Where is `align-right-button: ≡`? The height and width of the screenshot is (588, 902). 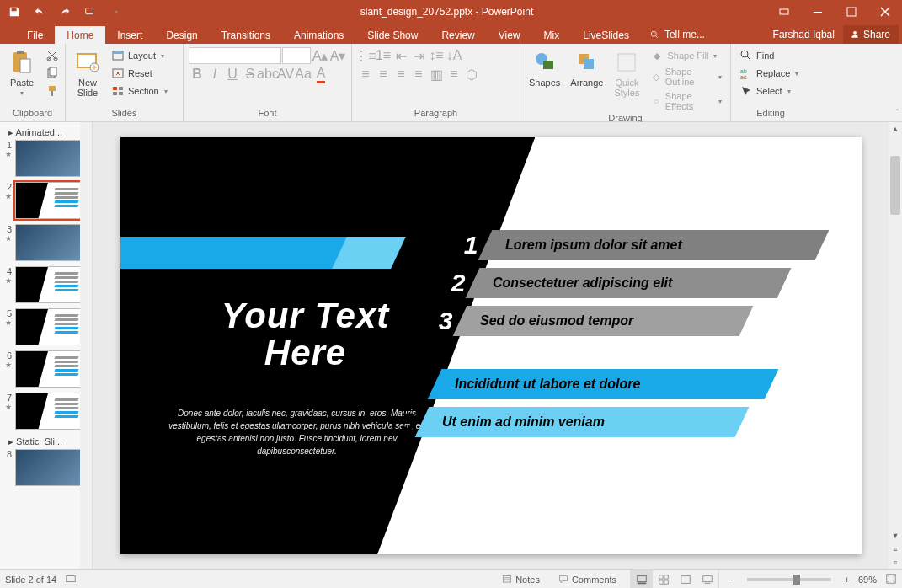
align-right-button: ≡ is located at coordinates (401, 74).